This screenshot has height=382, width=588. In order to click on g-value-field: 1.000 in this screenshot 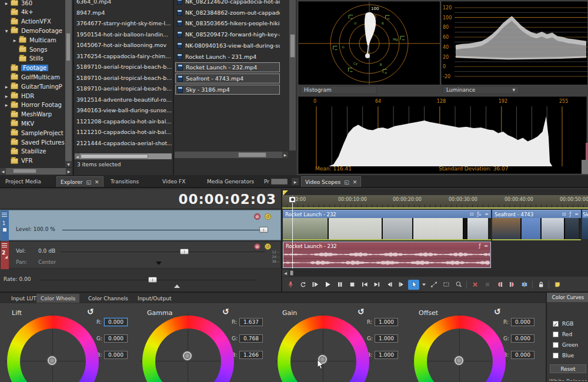, I will do `click(386, 339)`.